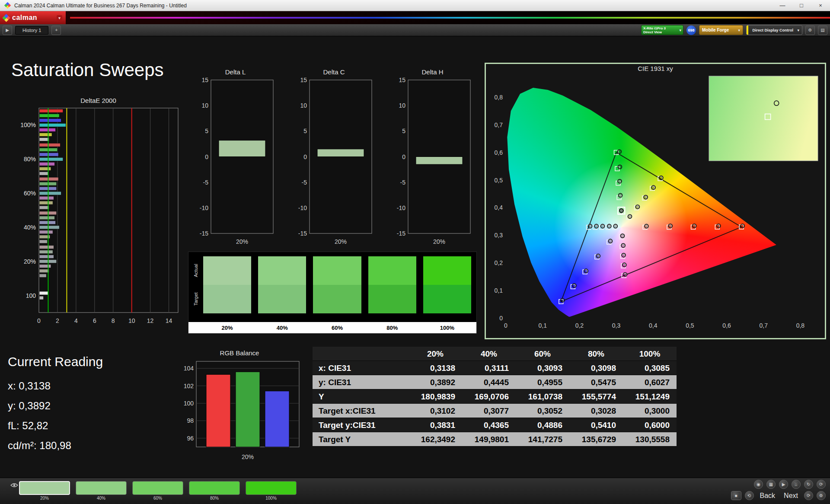 The width and height of the screenshot is (830, 504). I want to click on plus-icon: +, so click(56, 30).